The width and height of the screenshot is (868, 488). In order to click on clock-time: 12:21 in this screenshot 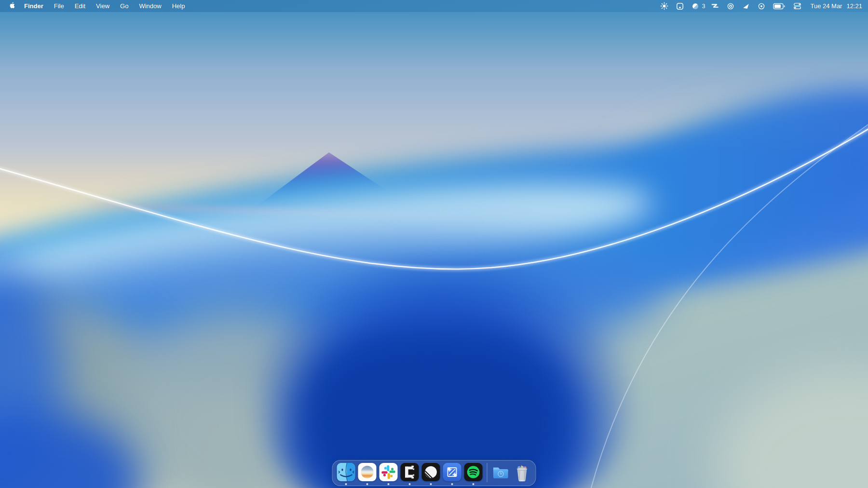, I will do `click(854, 6)`.